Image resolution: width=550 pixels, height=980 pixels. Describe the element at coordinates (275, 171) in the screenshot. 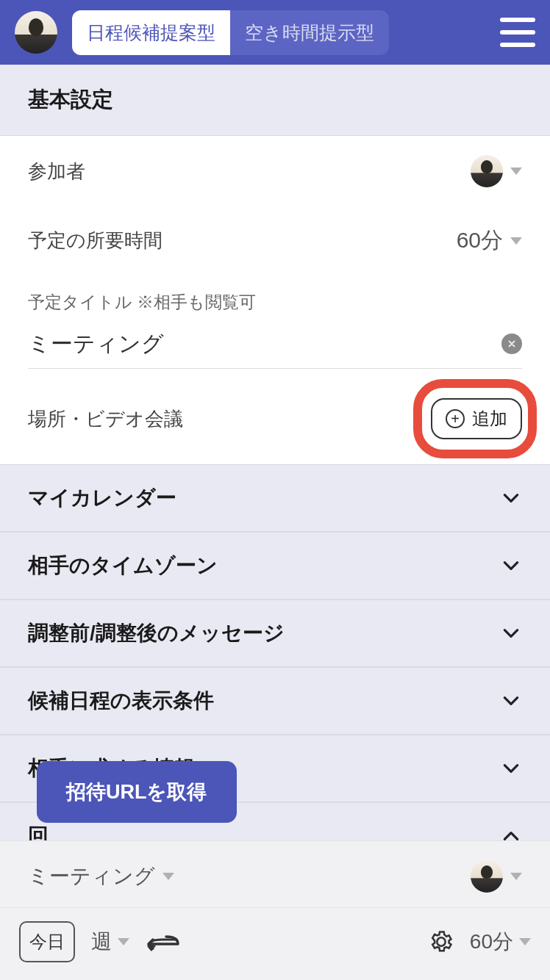

I see `participants-row: 参加者` at that location.